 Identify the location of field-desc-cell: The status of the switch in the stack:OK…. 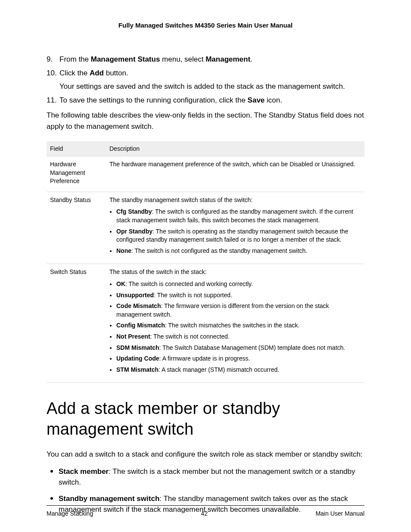
(235, 324).